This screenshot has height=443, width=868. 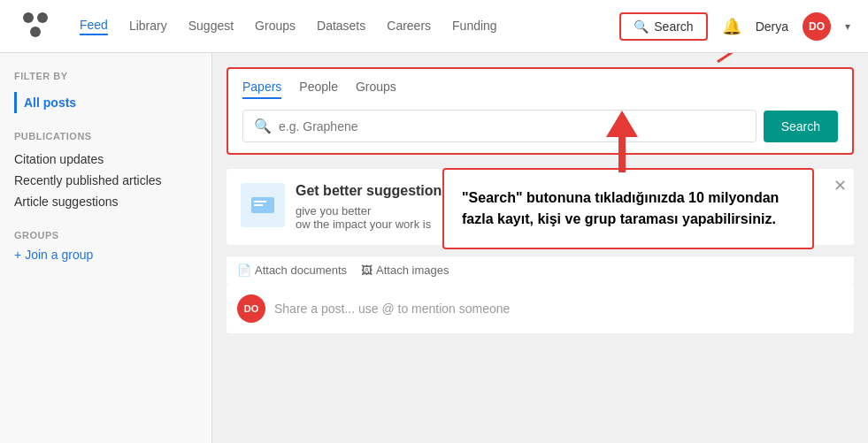 I want to click on suggestion-title: Get better suggestions, so click(x=373, y=191).